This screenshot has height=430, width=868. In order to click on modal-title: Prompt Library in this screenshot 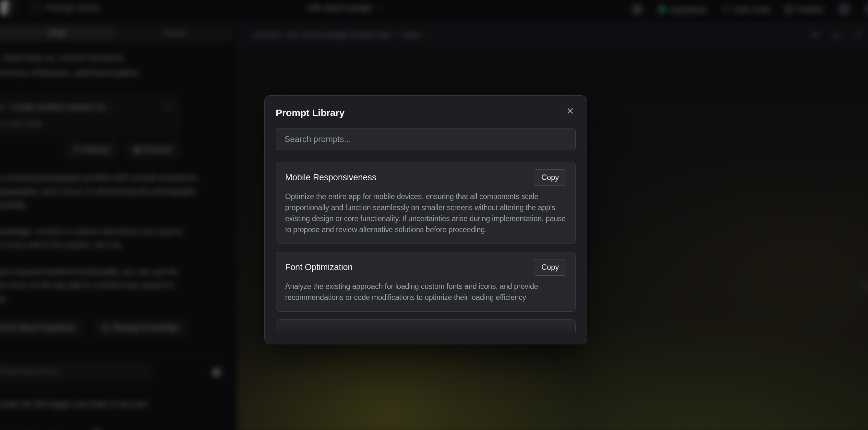, I will do `click(310, 112)`.